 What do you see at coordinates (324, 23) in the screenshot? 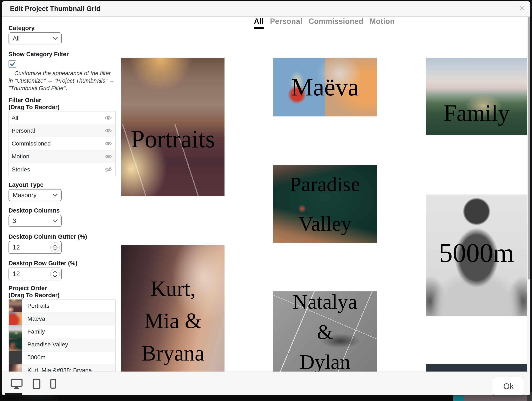
I see `category-filter-tabs: All Personal Commissioned Motion` at bounding box center [324, 23].